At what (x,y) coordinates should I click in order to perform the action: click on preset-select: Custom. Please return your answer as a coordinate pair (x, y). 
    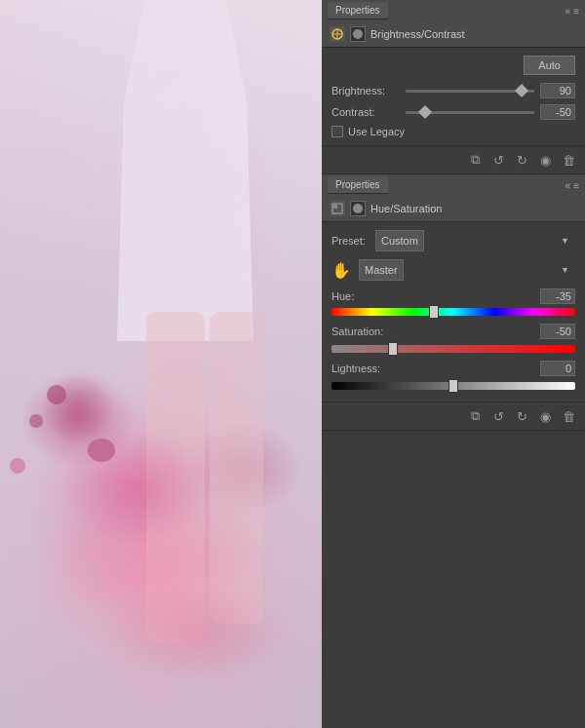
    Looking at the image, I should click on (400, 241).